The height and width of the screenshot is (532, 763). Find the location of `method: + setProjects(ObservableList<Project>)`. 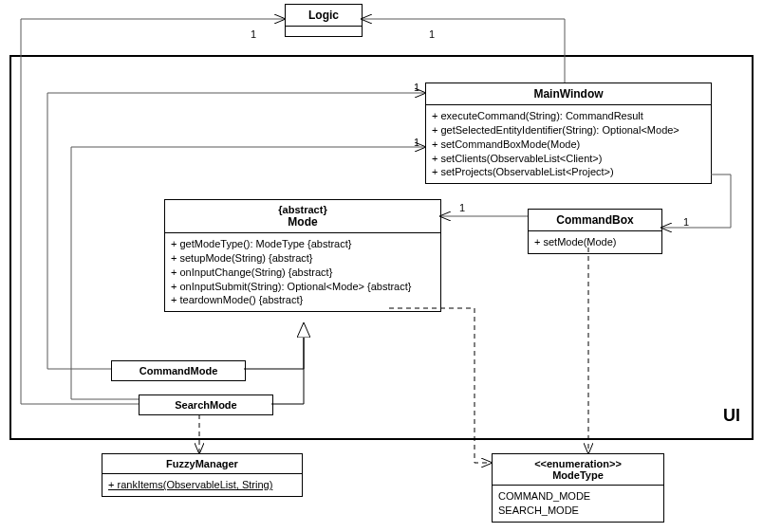

method: + setProjects(ObservableList<Project>) is located at coordinates (568, 173).